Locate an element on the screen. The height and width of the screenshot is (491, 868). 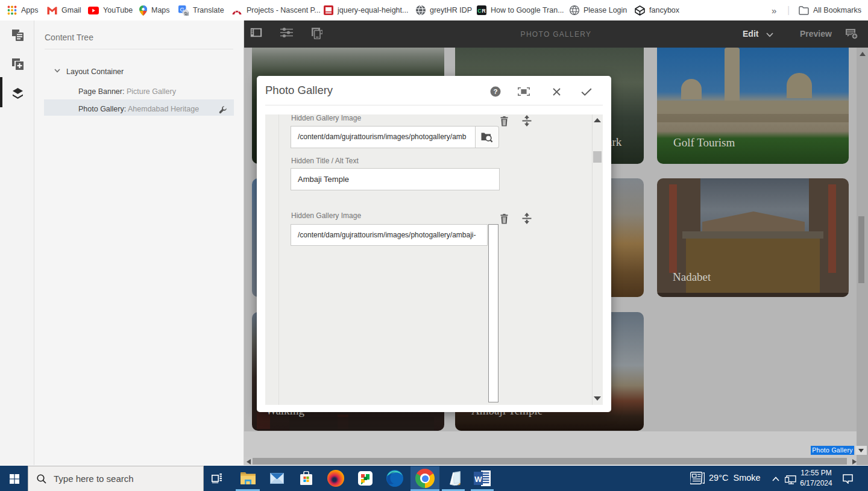
svg-text: R is located at coordinates (483, 11).